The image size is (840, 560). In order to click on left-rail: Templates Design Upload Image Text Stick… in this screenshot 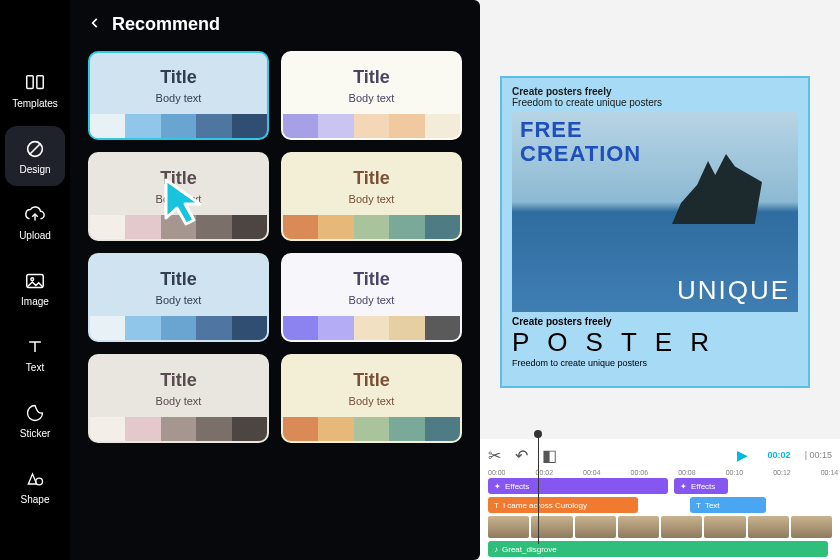, I will do `click(35, 280)`.